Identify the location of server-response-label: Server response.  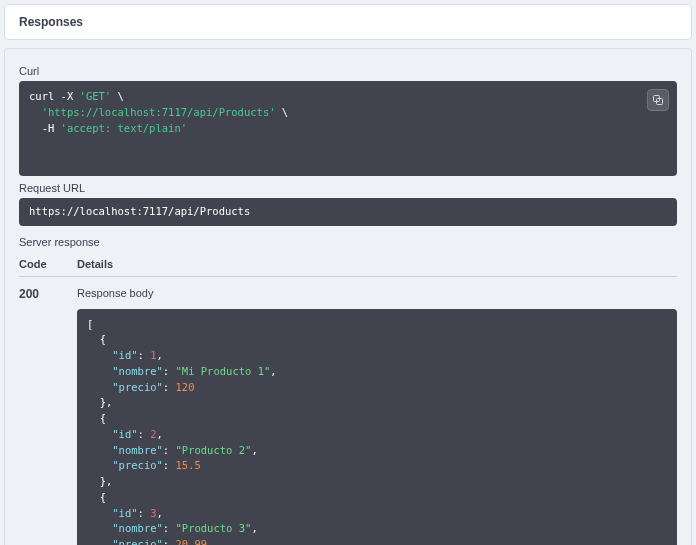
(348, 242).